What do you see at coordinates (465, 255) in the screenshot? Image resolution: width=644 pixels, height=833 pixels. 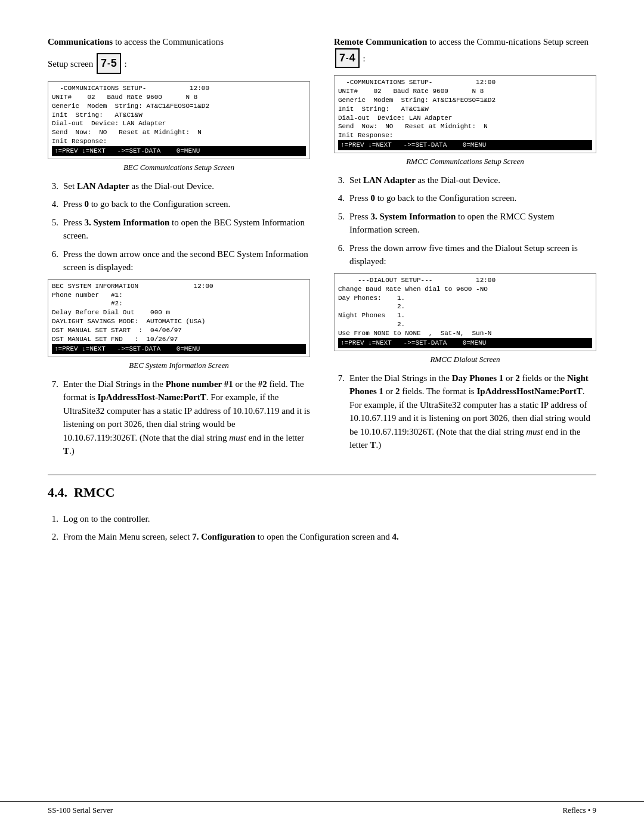 I see `list-item: 6. Press the down arrow five times and t…` at bounding box center [465, 255].